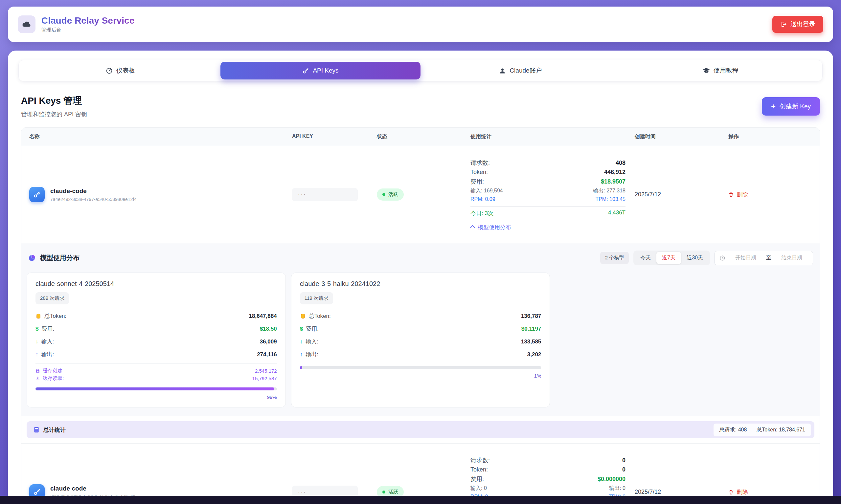 This screenshot has height=504, width=841. Describe the element at coordinates (321, 71) in the screenshot. I see `tab-api-keys: API Keys` at that location.